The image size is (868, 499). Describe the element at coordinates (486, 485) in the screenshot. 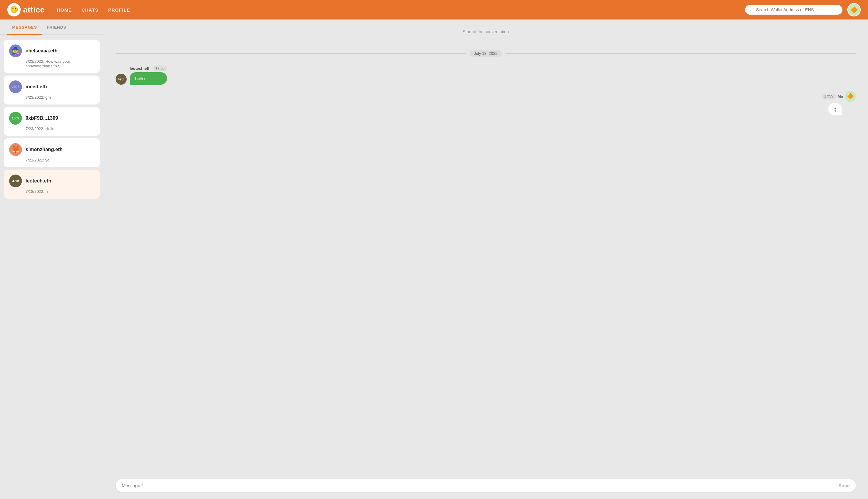

I see `chat-input-wrap: Send` at that location.